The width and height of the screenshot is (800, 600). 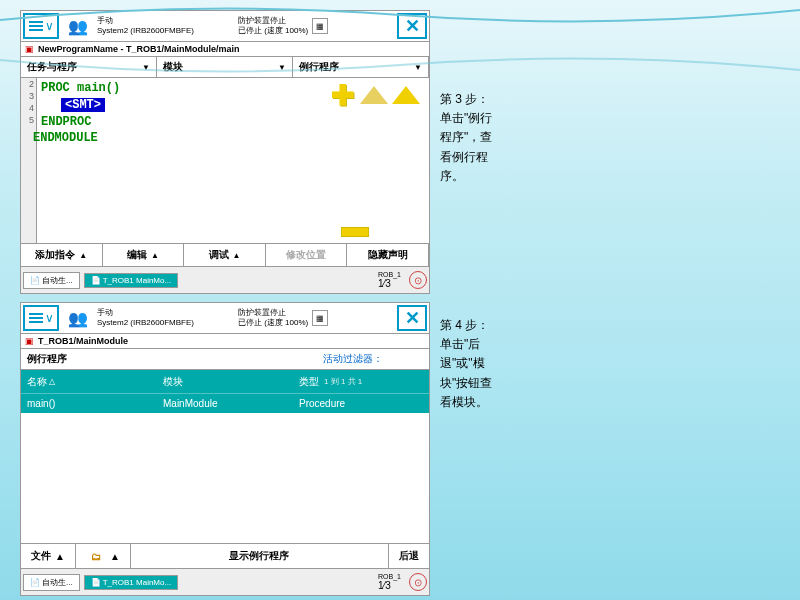 I want to click on cell-module: MainModule, so click(x=225, y=404).